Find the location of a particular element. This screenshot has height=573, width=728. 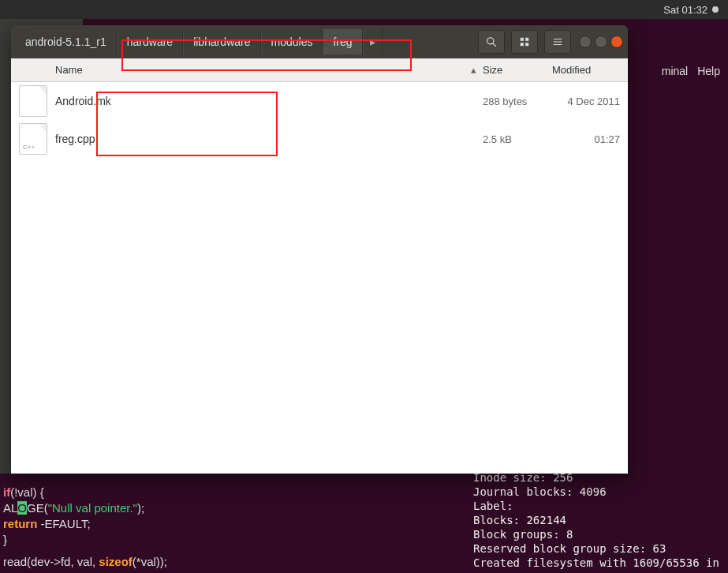

breadcrumb-item-current: freg is located at coordinates (342, 42).